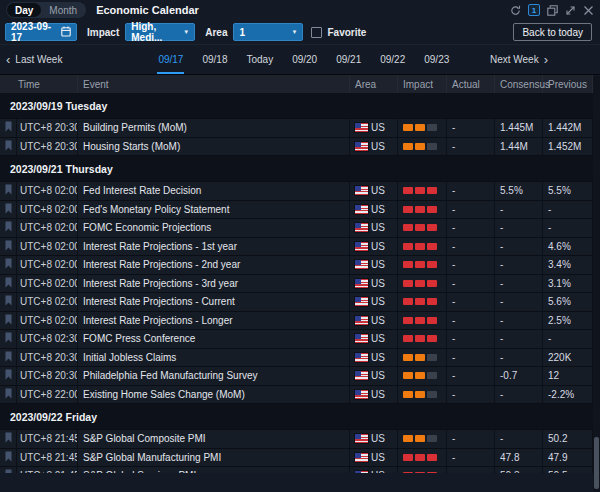  Describe the element at coordinates (296, 128) in the screenshot. I see `table-row: UTC+8 20:30 Building Permits (MoM) US - …` at that location.